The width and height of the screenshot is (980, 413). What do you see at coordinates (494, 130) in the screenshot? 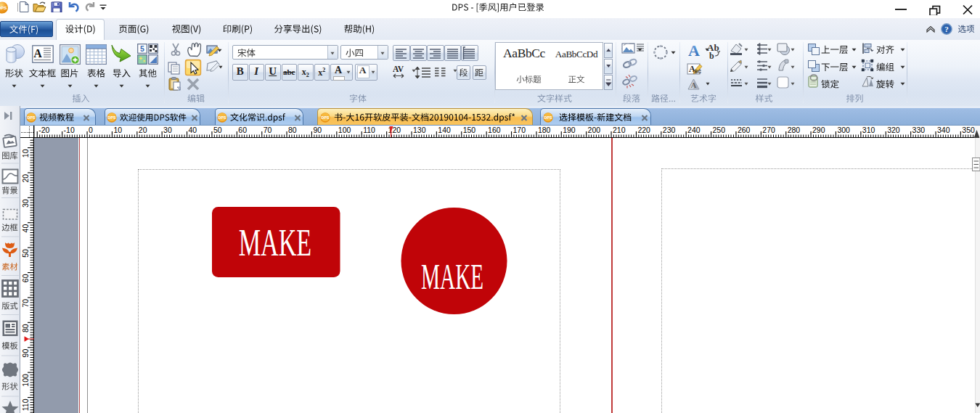
I see `svg-text: 160` at bounding box center [494, 130].